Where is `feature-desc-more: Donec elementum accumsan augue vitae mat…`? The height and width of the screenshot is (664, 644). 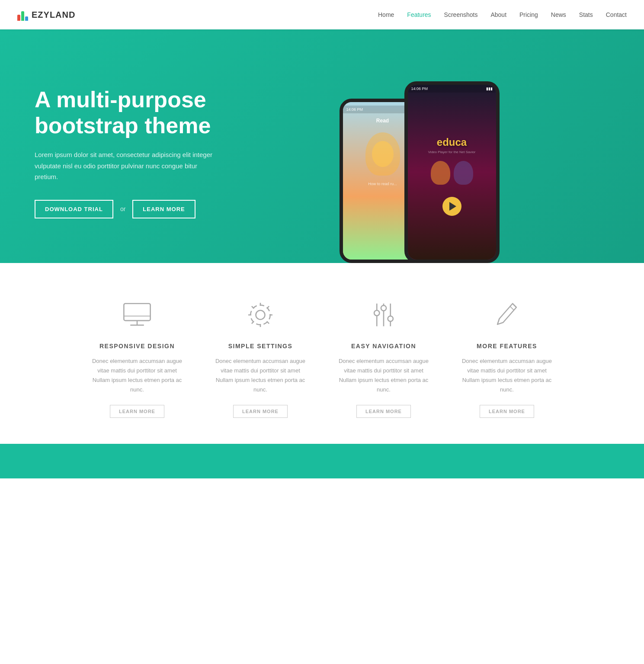 feature-desc-more: Donec elementum accumsan augue vitae mat… is located at coordinates (507, 375).